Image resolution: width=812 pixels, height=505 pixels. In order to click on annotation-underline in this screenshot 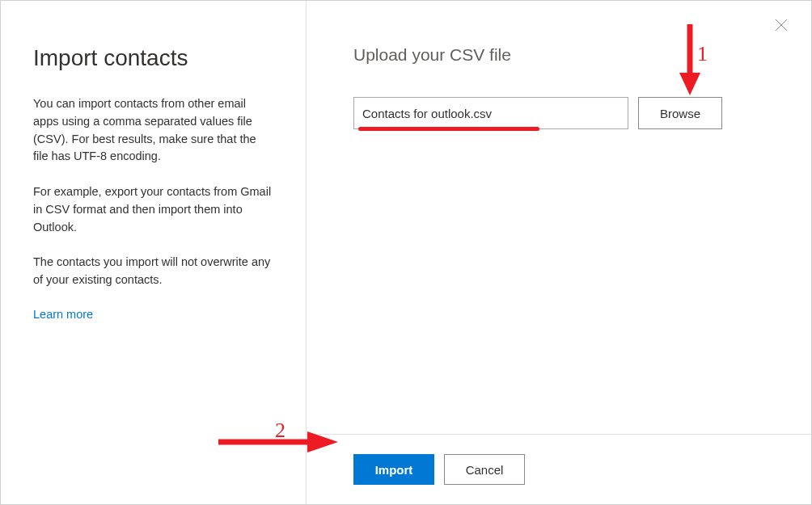, I will do `click(449, 129)`.